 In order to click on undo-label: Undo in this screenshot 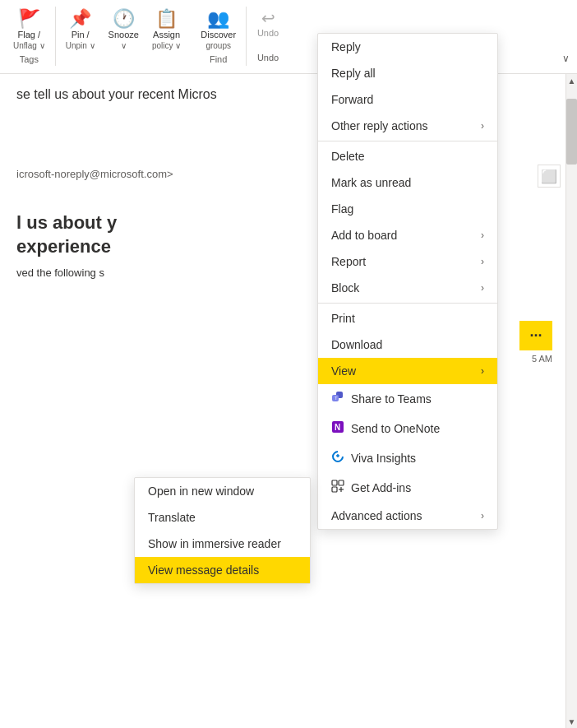, I will do `click(268, 33)`.